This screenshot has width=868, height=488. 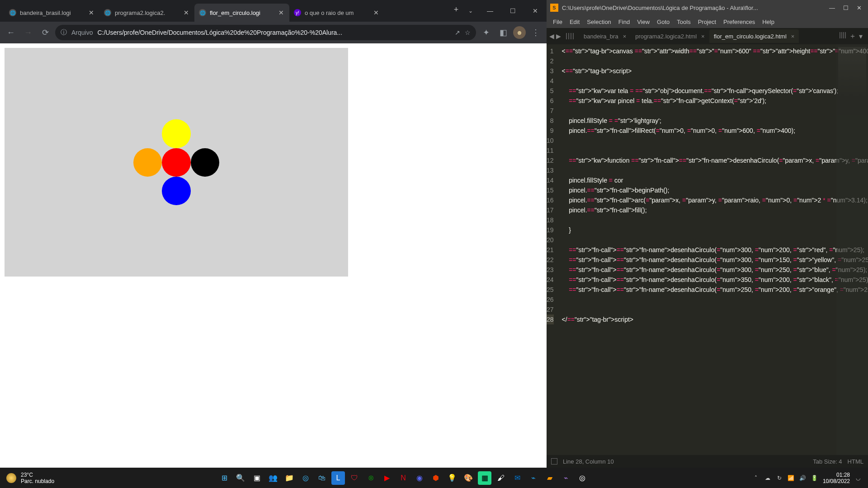 What do you see at coordinates (273, 33) in the screenshot?
I see `browser-toolbar: ← → ⟳ ⓘ Arquivo C:/Users/profe/OneDrive/…` at bounding box center [273, 33].